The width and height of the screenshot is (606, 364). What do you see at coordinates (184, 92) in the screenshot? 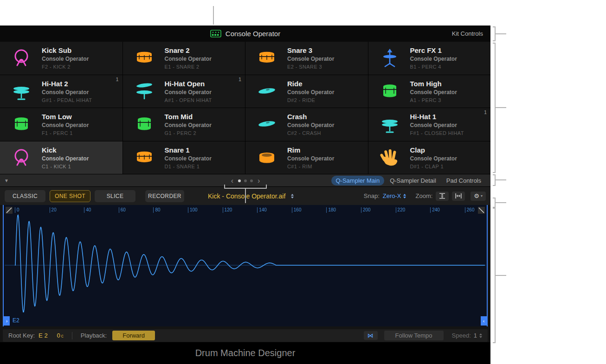
I see `pad-hi-hat-open: Hi-Hat OpenConsole OperatorA#1 - OPEN HI…` at bounding box center [184, 92].